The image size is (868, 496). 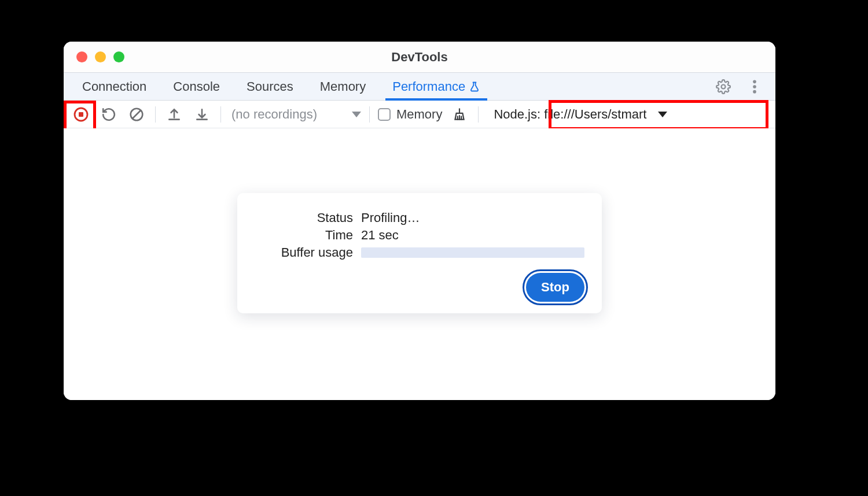 What do you see at coordinates (304, 235) in the screenshot?
I see `time-label: Time` at bounding box center [304, 235].